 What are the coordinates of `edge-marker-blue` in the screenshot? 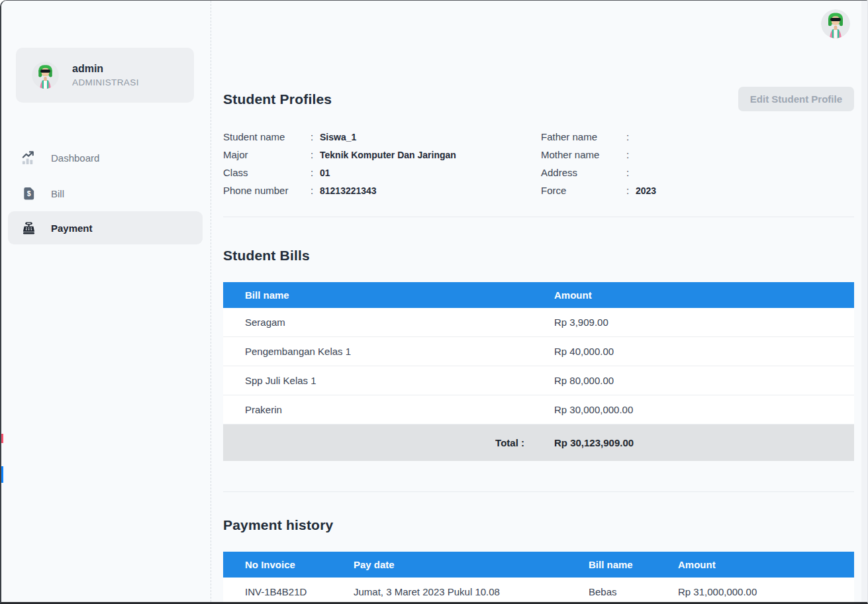 It's located at (3, 474).